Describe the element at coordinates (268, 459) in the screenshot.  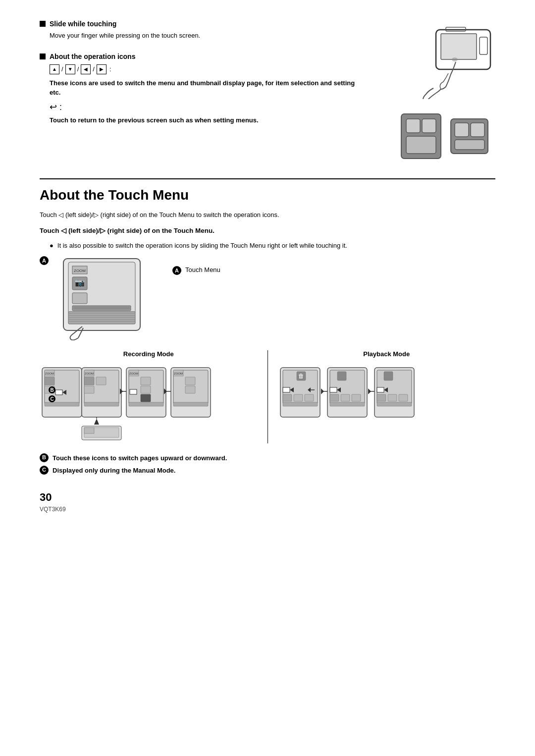
I see `note-b: B Touch these icons to switch pages upwa…` at that location.